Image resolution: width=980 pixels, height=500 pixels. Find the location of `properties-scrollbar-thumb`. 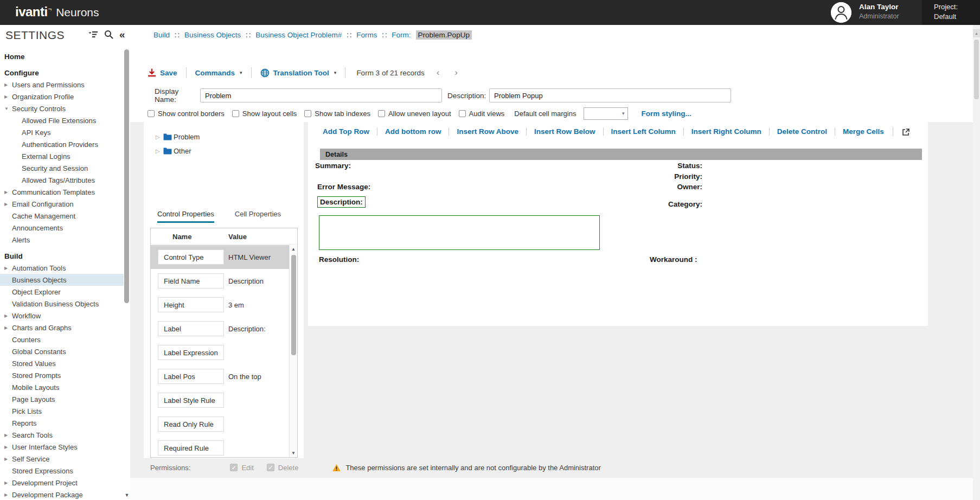

properties-scrollbar-thumb is located at coordinates (294, 305).